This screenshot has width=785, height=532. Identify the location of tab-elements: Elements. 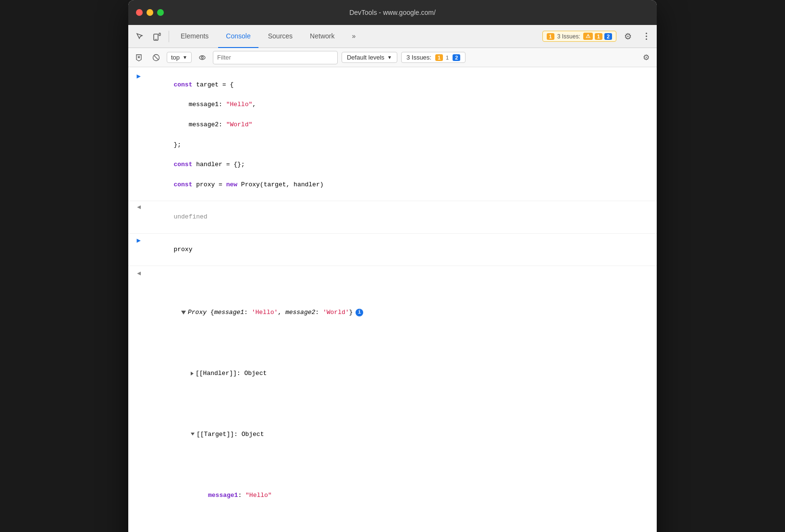
(195, 36).